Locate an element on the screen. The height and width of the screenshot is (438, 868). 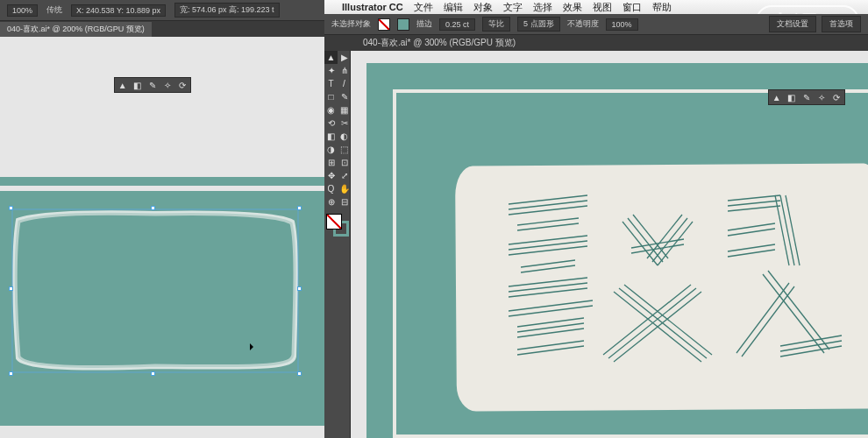
app-name: Illustrator CC is located at coordinates (373, 7).